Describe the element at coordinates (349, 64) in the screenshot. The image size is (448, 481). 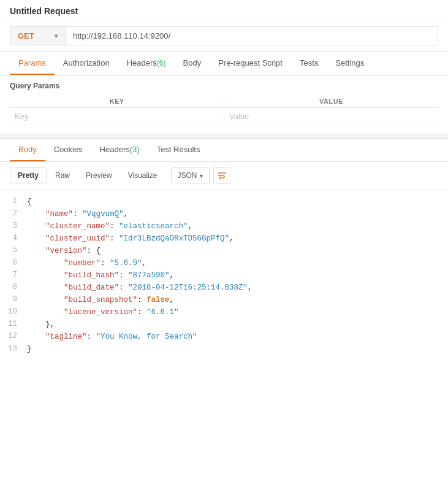
I see `tab-settings: Settings` at that location.